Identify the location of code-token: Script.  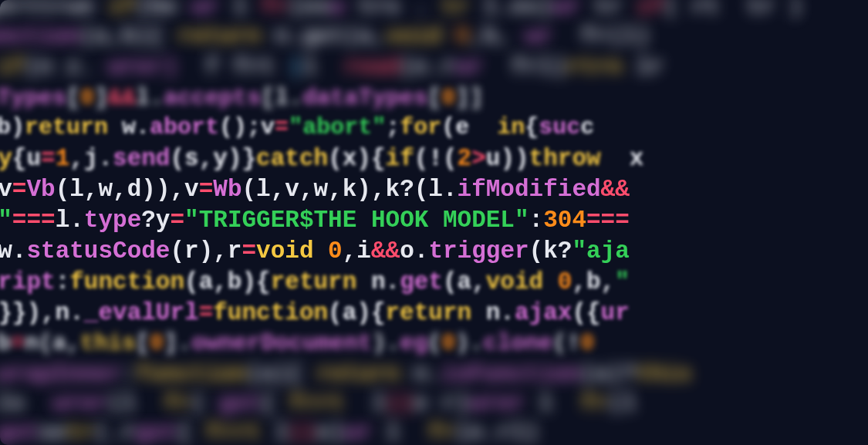
(28, 282).